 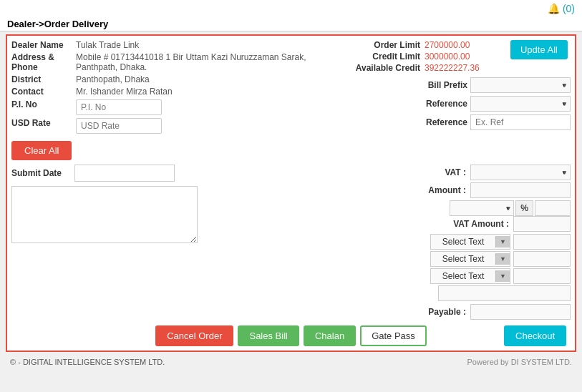 I want to click on payable-label: Payable :, so click(x=447, y=312).